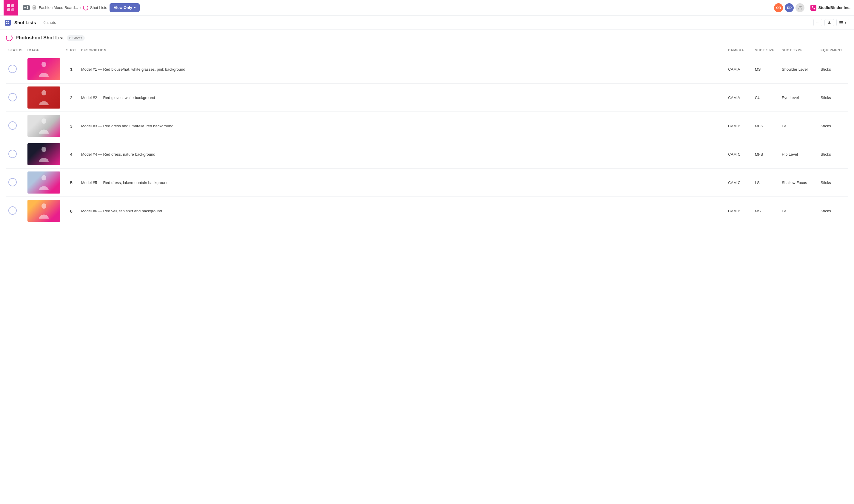 Image resolution: width=854 pixels, height=504 pixels. Describe the element at coordinates (818, 22) in the screenshot. I see `more-options-button: ···` at that location.